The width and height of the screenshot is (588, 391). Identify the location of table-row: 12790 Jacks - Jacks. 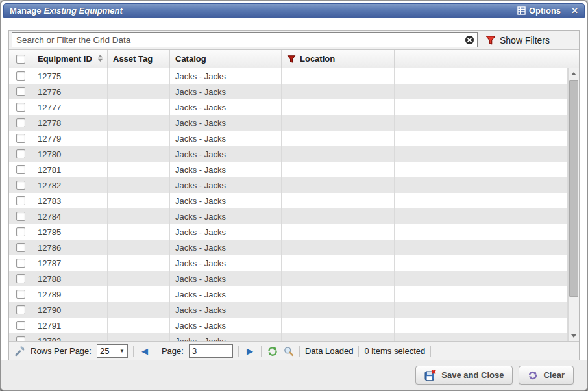
(288, 310).